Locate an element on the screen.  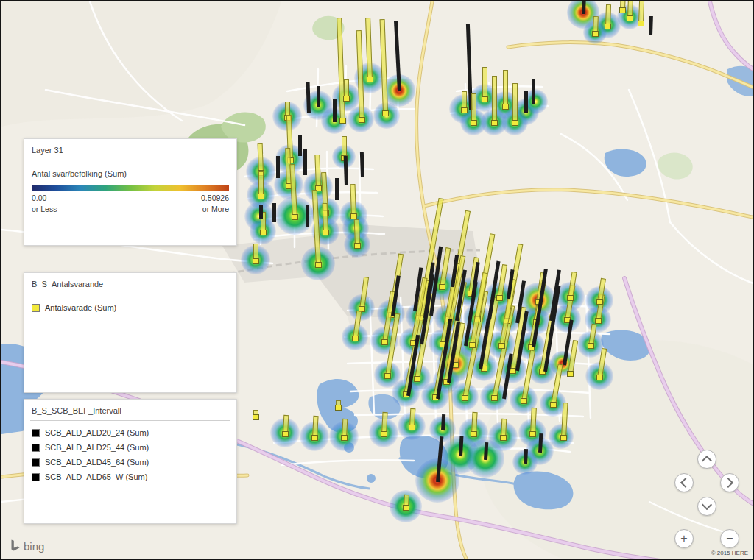
gradient-min-qualifier: or Less is located at coordinates (44, 209).